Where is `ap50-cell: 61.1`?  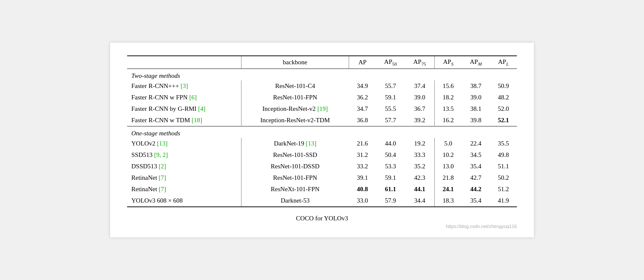 ap50-cell: 61.1 is located at coordinates (391, 189).